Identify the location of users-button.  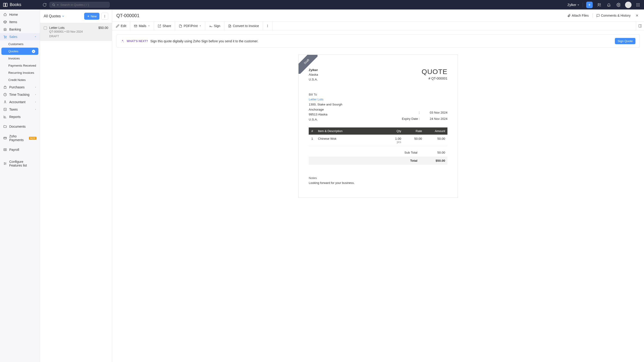
(599, 5).